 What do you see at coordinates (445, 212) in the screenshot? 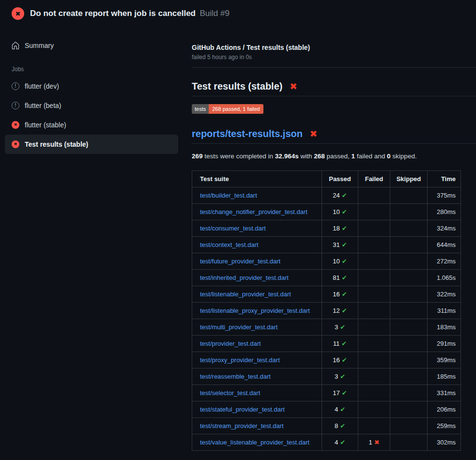
I see `time-cell: 280ms` at bounding box center [445, 212].